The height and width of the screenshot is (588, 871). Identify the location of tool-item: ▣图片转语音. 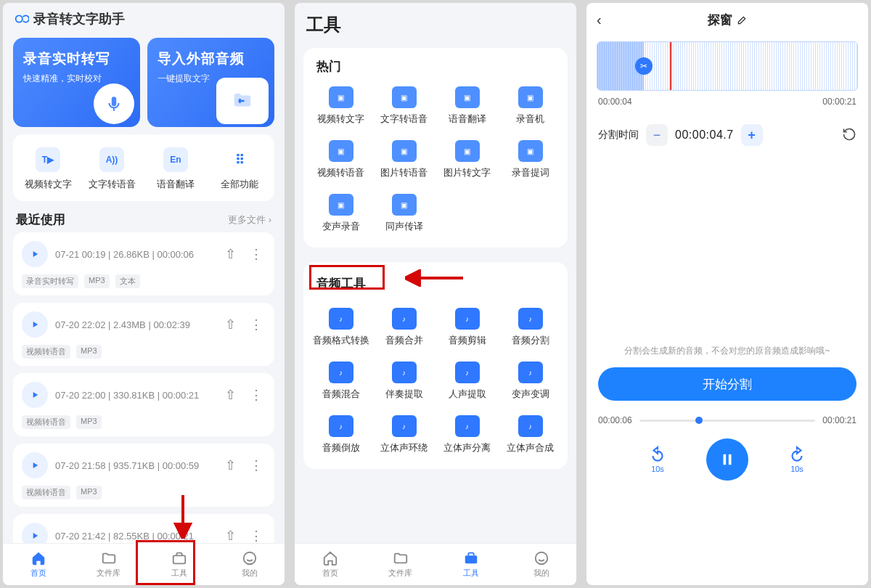
(404, 161).